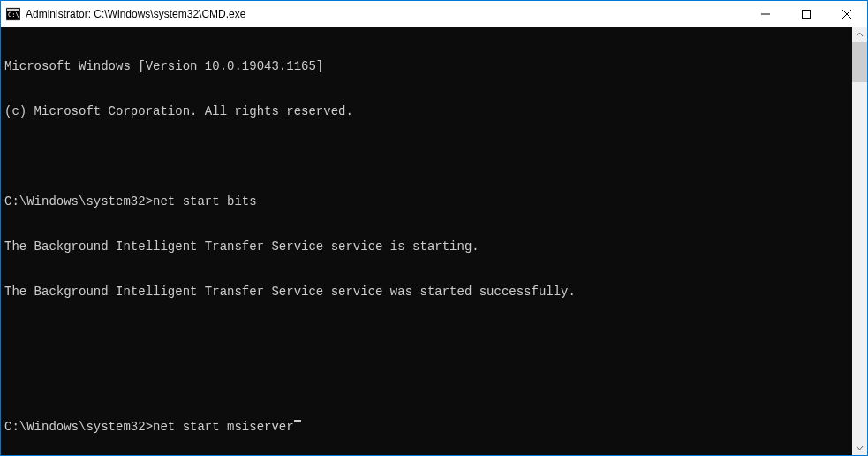  I want to click on scroll-thumb, so click(860, 62).